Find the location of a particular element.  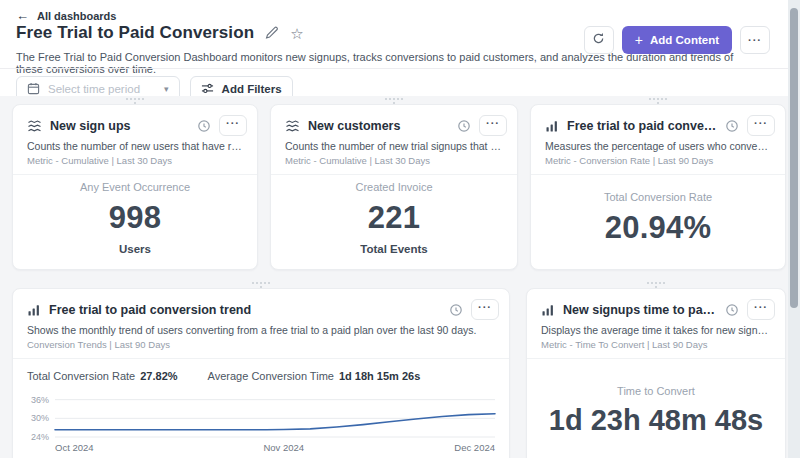

svg-text: 24% is located at coordinates (40, 437).